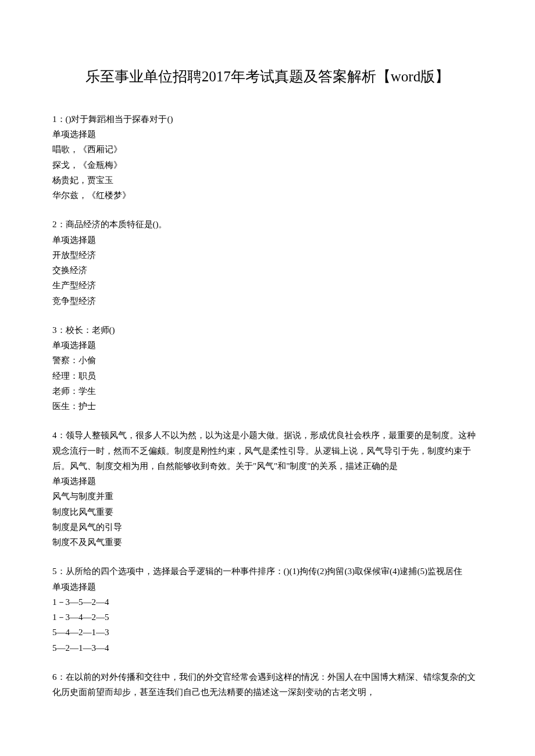  I want to click on question-option: 竞争型经济, so click(268, 301).